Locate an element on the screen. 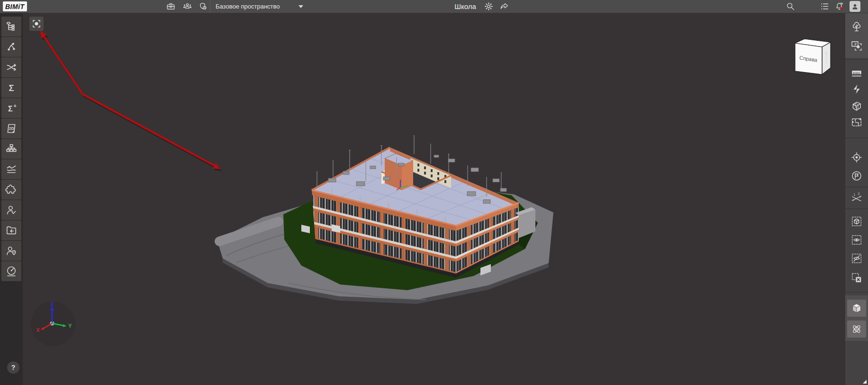 This screenshot has height=385, width=868. selection-frame-button is located at coordinates (36, 24).